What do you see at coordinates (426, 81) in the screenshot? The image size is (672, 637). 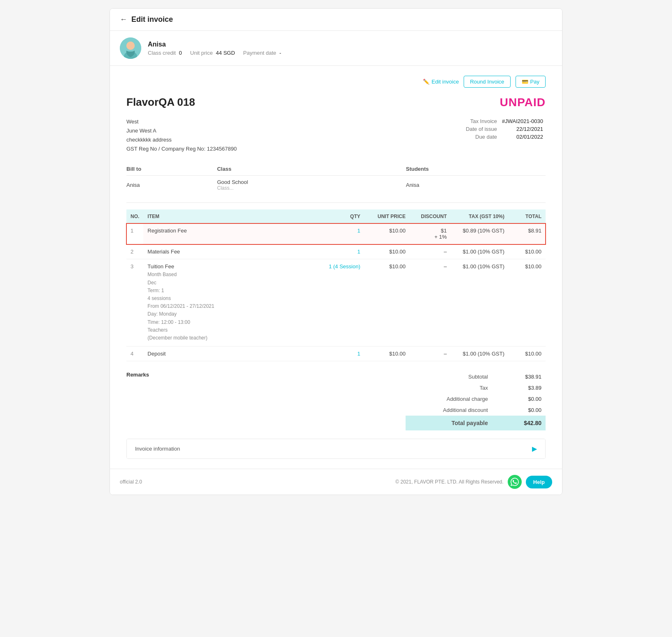 I see `edit-icon: ✏️` at bounding box center [426, 81].